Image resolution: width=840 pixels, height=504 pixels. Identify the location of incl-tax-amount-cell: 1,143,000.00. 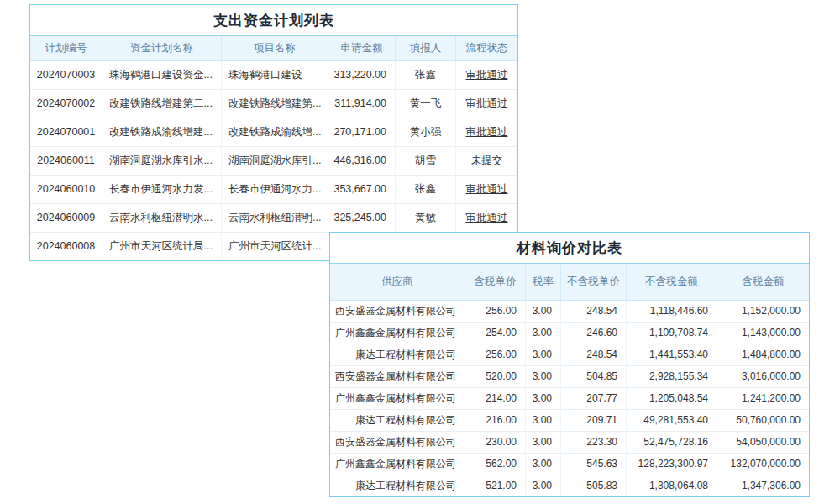
(763, 333).